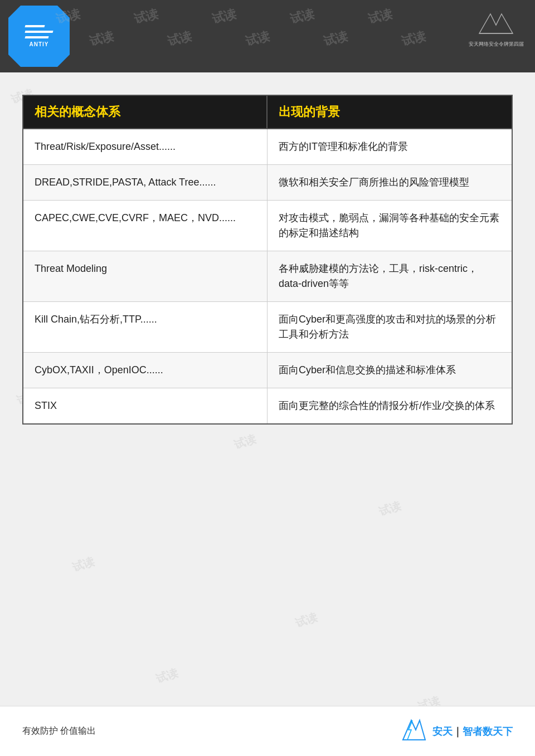 Image resolution: width=535 pixels, height=756 pixels. I want to click on row2-col1: DREAD,STRIDE,PASTA, Attack Tree......, so click(145, 183).